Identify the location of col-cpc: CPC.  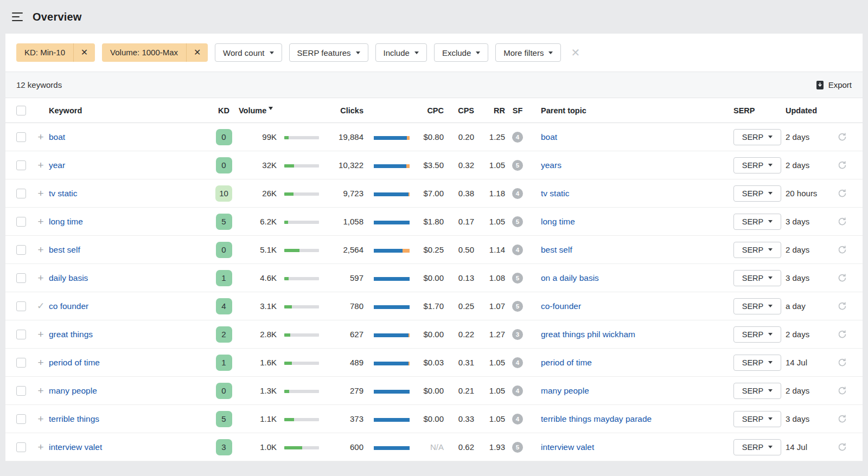
(427, 111).